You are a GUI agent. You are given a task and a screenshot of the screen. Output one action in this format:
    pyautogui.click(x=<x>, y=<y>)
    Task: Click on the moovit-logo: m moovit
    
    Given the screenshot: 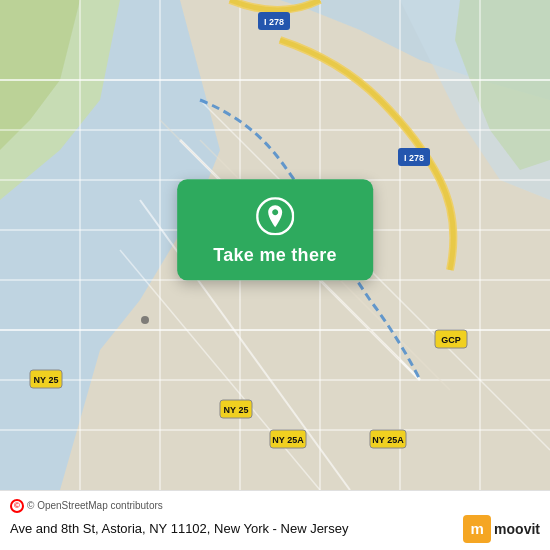 What is the action you would take?
    pyautogui.click(x=502, y=529)
    